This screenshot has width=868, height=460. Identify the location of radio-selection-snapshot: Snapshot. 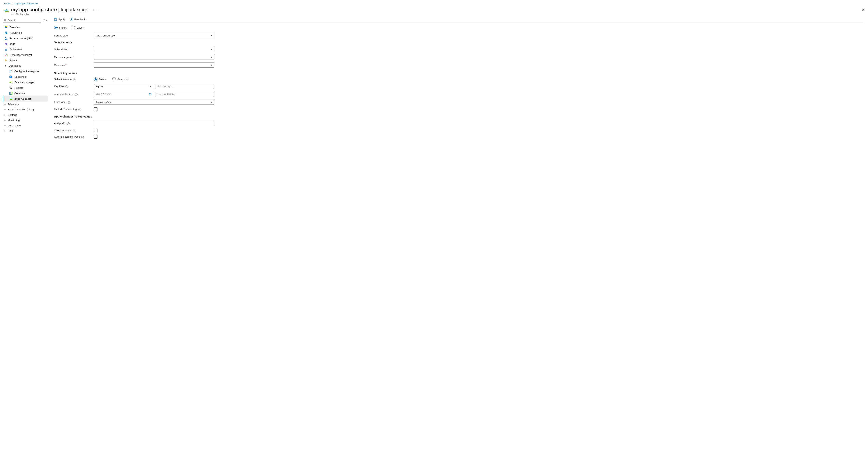
(120, 79).